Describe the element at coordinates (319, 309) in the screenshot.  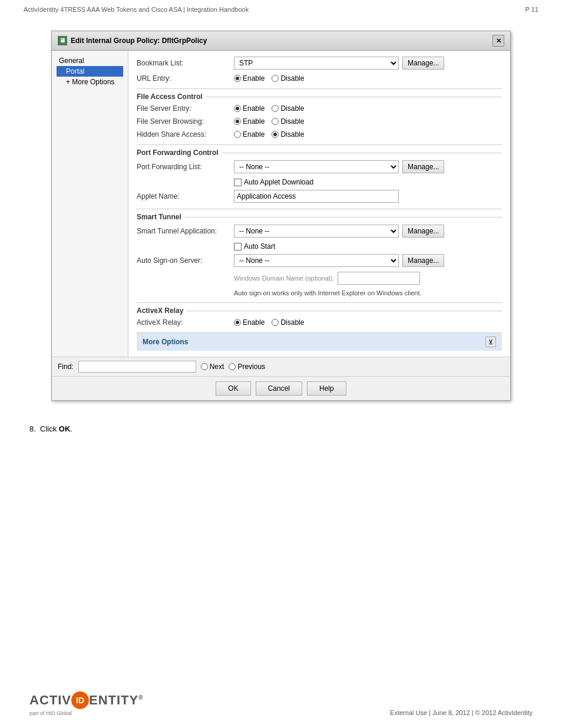
I see `activex-section-header: ActiveX Relay` at that location.